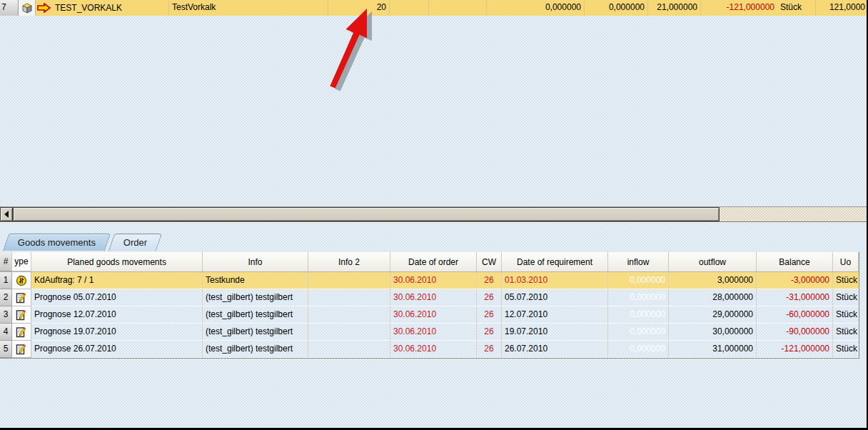  What do you see at coordinates (117, 332) in the screenshot?
I see `movement-cell: Prognose 19.07.2010` at bounding box center [117, 332].